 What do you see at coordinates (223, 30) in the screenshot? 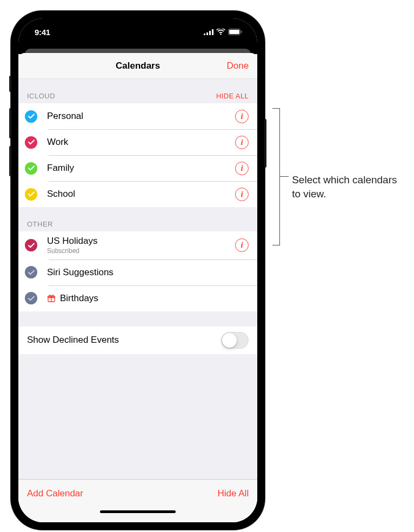
I see `status-icons` at bounding box center [223, 30].